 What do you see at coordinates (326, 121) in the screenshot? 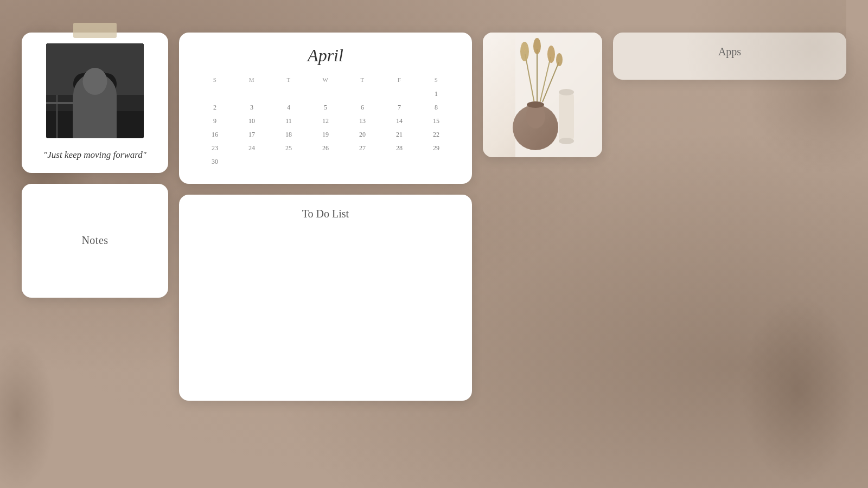
I see `calendar-grid: S M T W T F S 12345678910111213141516171…` at bounding box center [326, 121].